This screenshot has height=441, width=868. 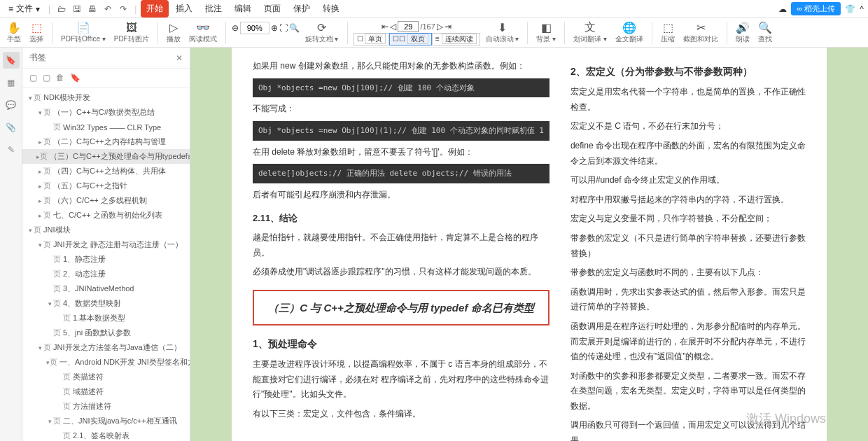 I want to click on continuous-page: ≡ 连续阅读, so click(x=456, y=39).